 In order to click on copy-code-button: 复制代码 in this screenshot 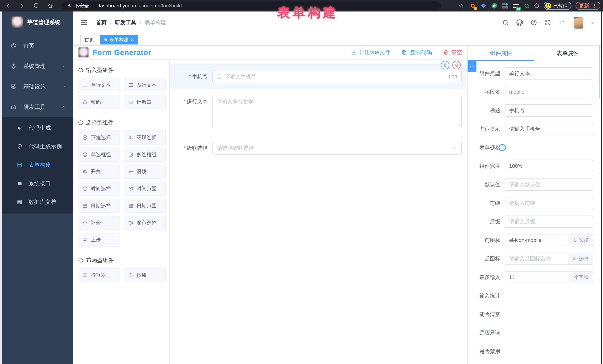, I will do `click(417, 52)`.